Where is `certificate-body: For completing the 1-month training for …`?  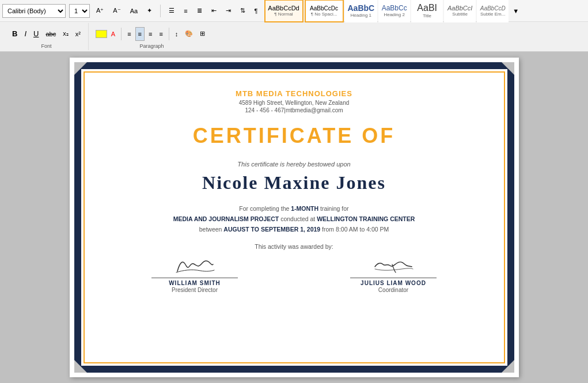
certificate-body: For completing the 1-month training for … is located at coordinates (294, 219).